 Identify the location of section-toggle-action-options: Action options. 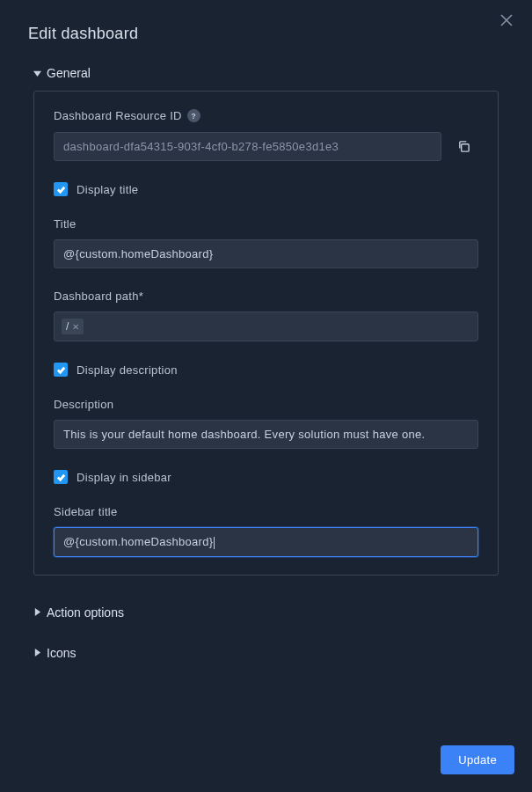
(274, 612).